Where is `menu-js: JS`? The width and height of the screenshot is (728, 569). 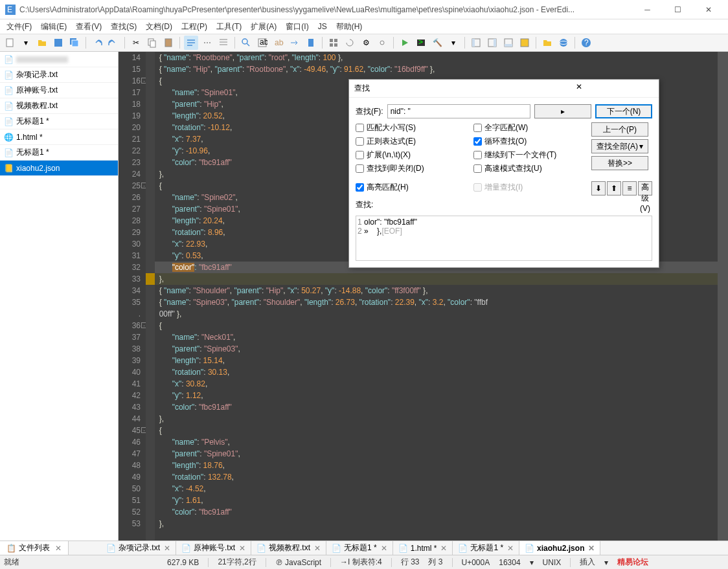
menu-js: JS is located at coordinates (323, 27).